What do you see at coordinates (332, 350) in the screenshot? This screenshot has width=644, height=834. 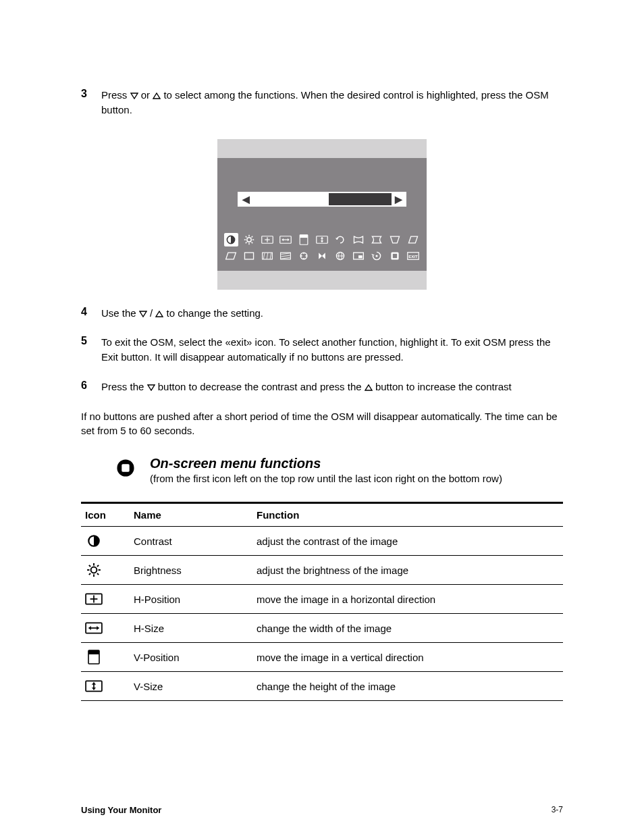 I see `step5-text: To exit the OSM, select the «exit» icon.…` at bounding box center [332, 350].